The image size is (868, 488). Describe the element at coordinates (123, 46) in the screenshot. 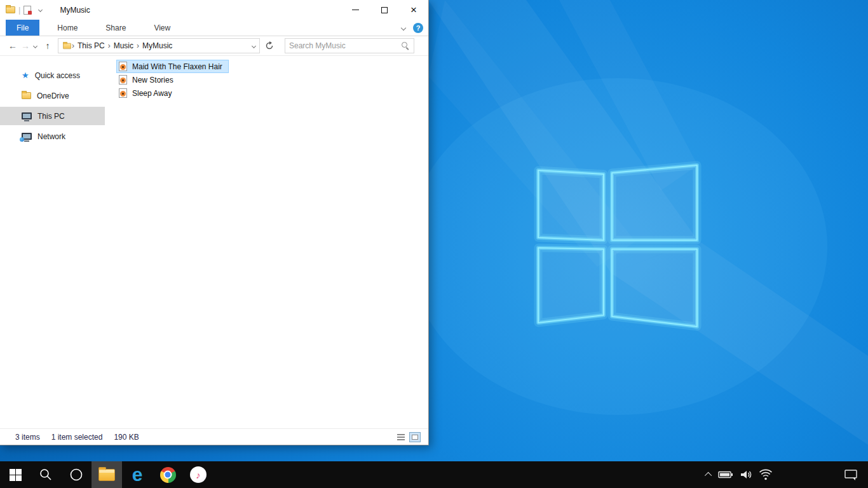

I see `crumb-music: Music` at that location.